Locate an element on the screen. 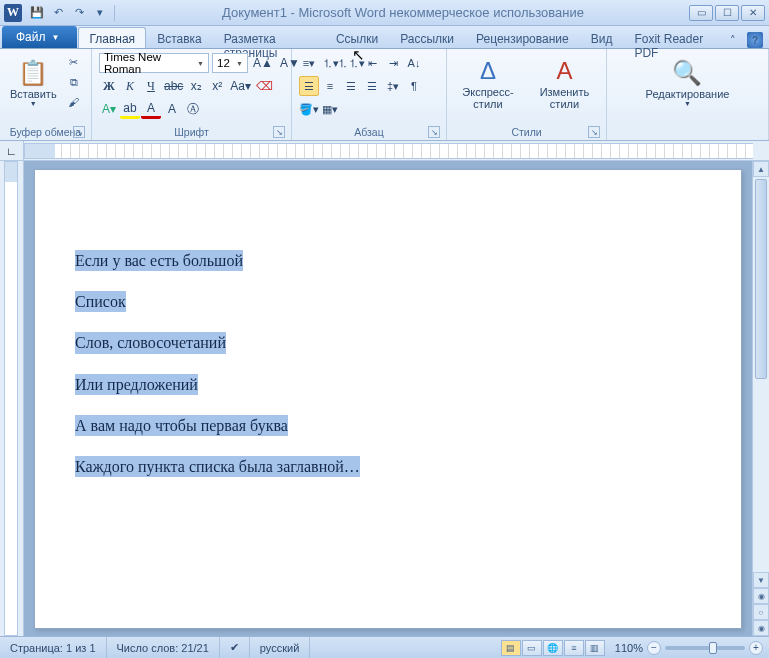  text-line: Если у вас есть большой is located at coordinates (159, 260).